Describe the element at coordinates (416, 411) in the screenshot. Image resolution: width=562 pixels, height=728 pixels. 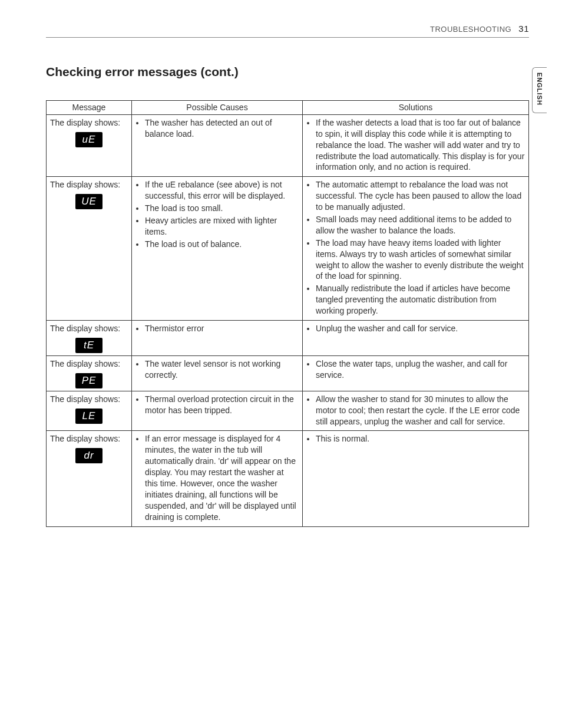
I see `solutions-cell: Allow the washer to stand for 30 minutes…` at that location.